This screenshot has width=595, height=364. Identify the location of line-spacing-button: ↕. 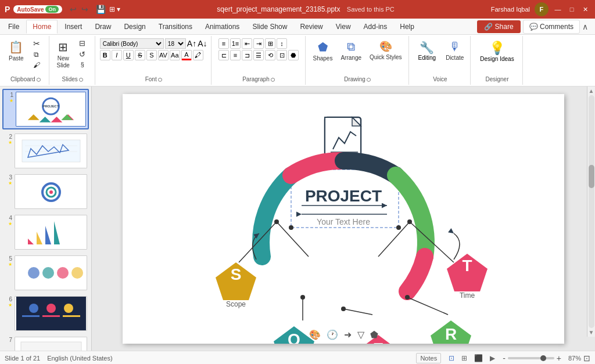
(282, 44).